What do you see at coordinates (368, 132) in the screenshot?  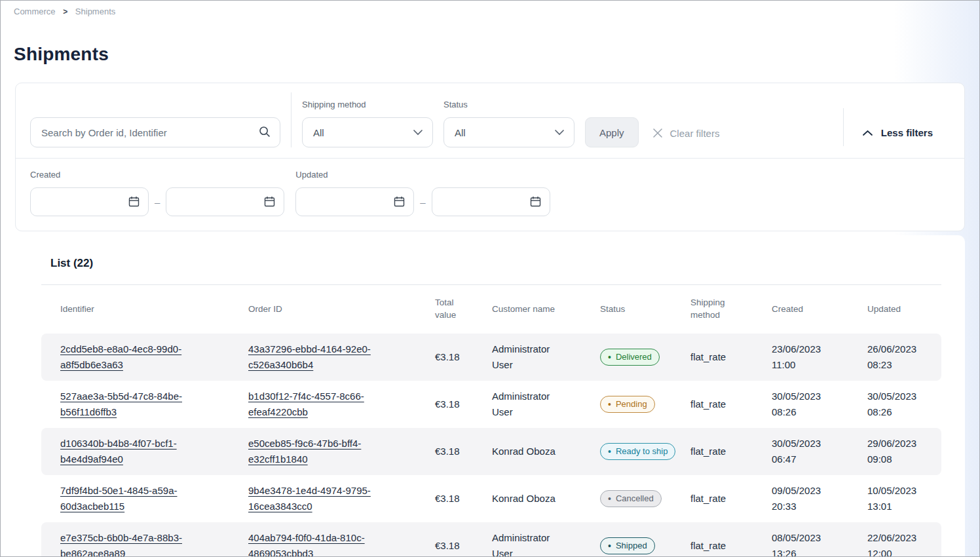 I see `shipping-method-select: All` at bounding box center [368, 132].